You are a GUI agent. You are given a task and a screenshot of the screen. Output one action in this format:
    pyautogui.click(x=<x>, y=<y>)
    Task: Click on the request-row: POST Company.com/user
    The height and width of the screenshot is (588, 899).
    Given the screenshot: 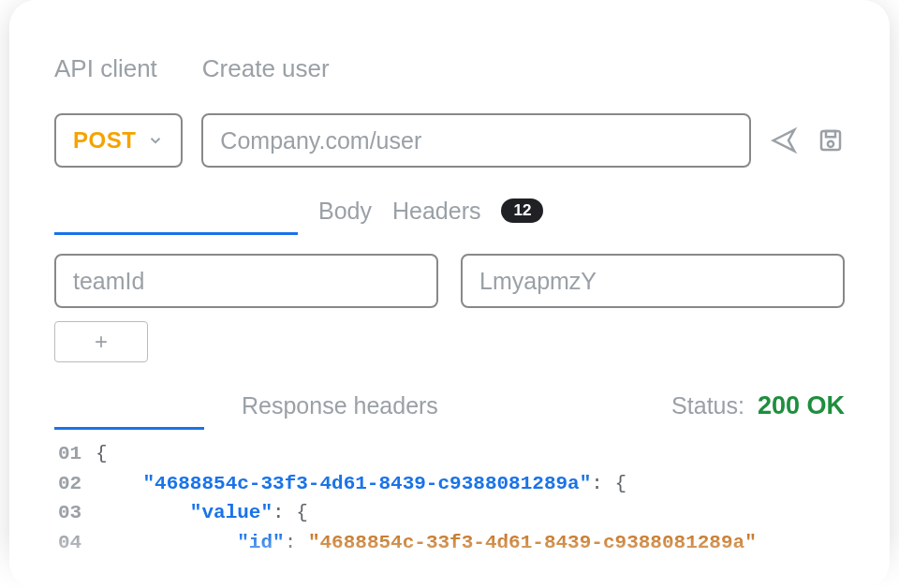 What is the action you would take?
    pyautogui.click(x=450, y=140)
    